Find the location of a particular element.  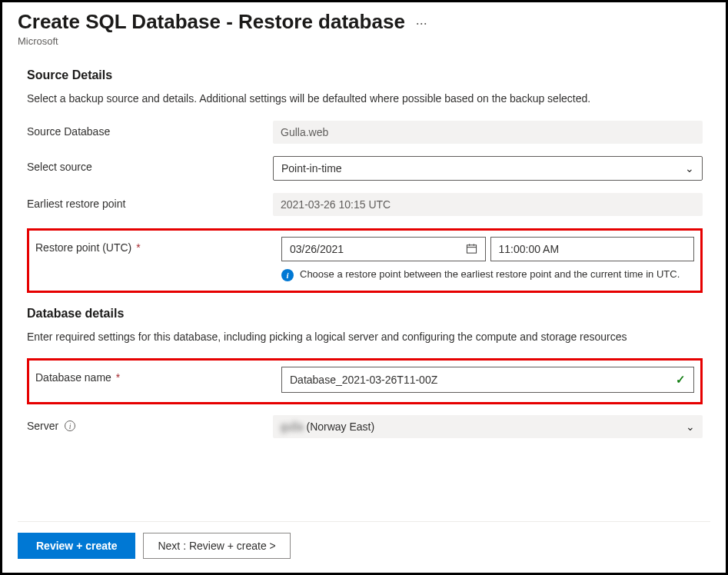

restore-time-value: 11:00:00 AM is located at coordinates (529, 249).